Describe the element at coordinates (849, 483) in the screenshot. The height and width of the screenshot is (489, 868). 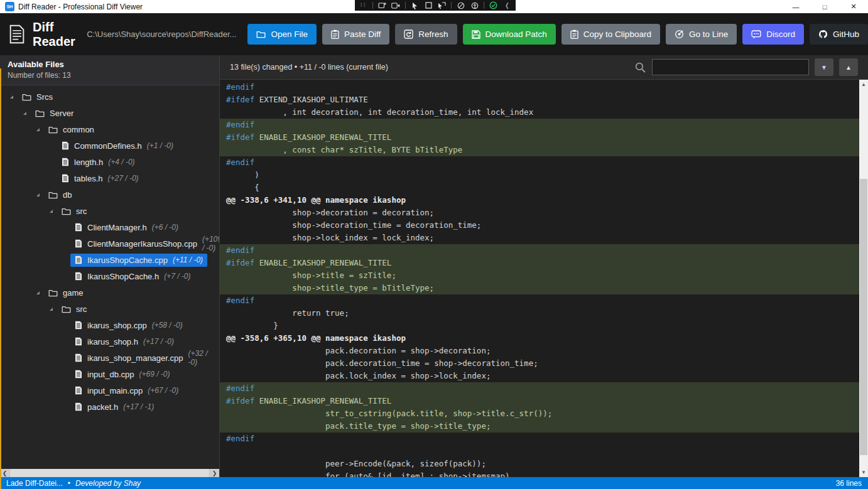
I see `line-count: 36 lines` at that location.